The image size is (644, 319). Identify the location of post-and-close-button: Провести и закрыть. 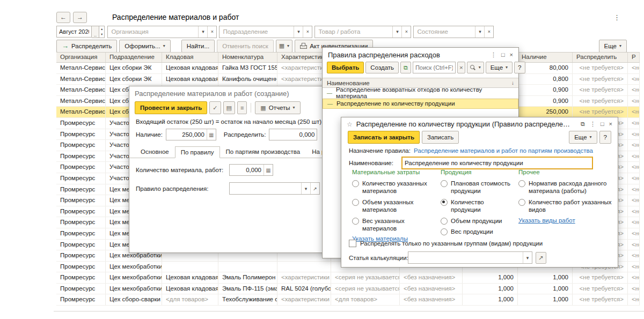
(171, 108).